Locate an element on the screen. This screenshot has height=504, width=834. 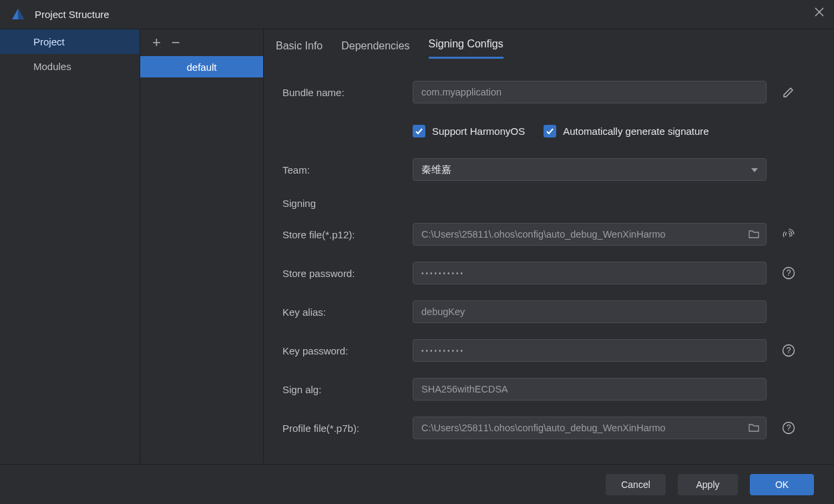
bundle-name-label: Bundle name: is located at coordinates (347, 92).